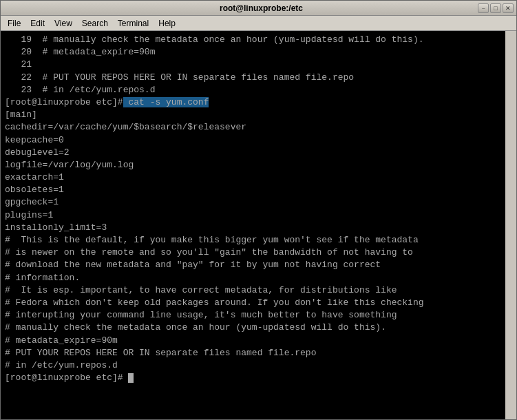 Image resolution: width=517 pixels, height=420 pixels. I want to click on comment-newer: # is newer on the remote and so you'll "…, so click(253, 253).